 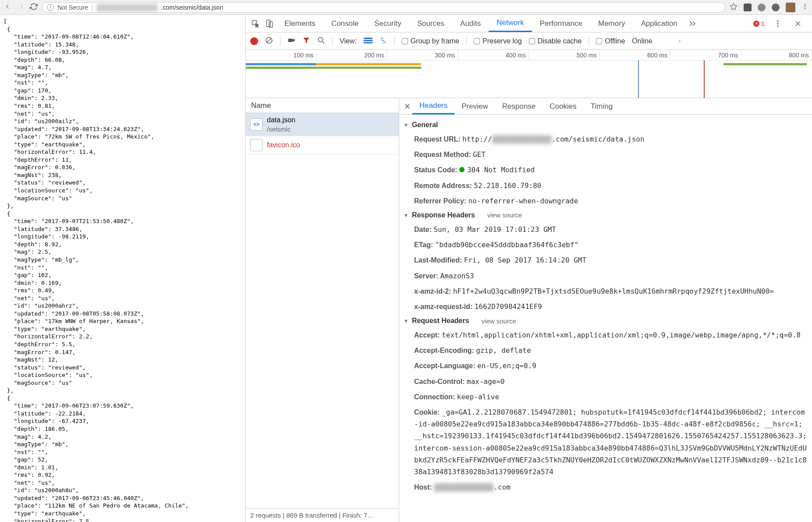 What do you see at coordinates (778, 24) in the screenshot?
I see `settings-icon` at bounding box center [778, 24].